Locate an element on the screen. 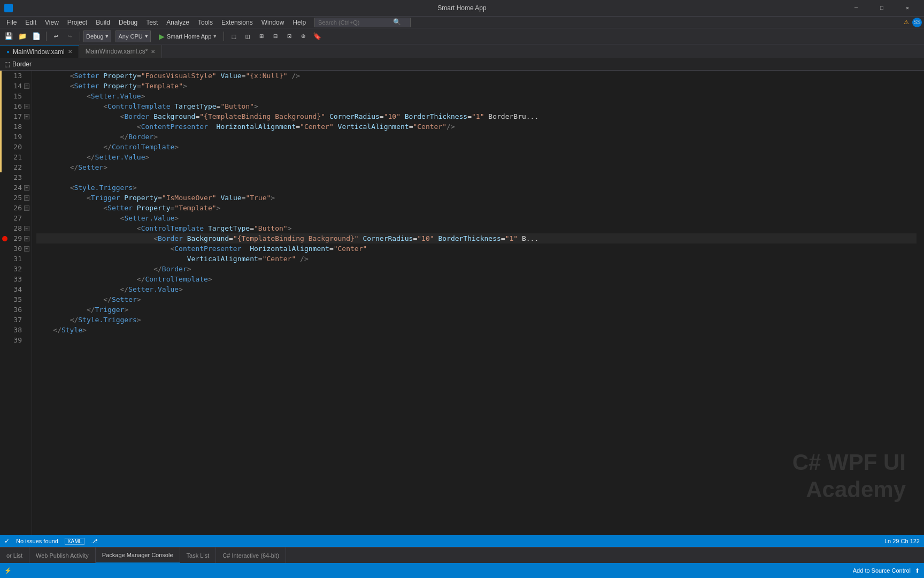 The height and width of the screenshot is (578, 924). menu-project: Project is located at coordinates (77, 22).